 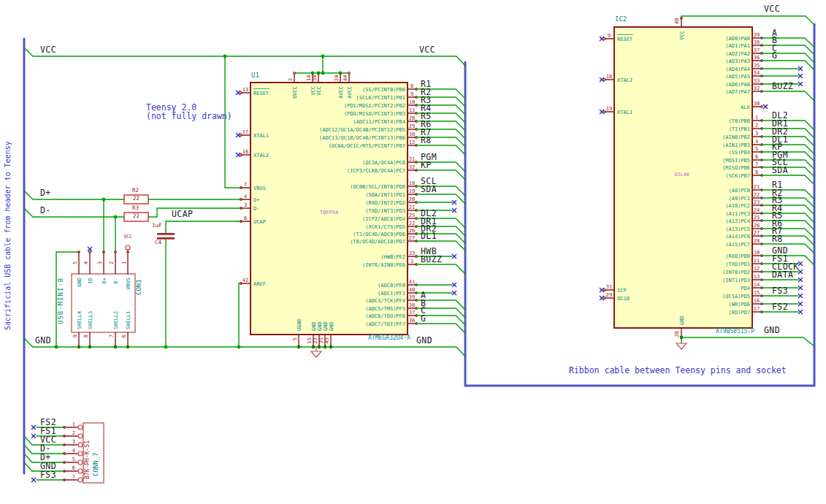 I want to click on u1-pin-number: 17, so click(x=245, y=132).